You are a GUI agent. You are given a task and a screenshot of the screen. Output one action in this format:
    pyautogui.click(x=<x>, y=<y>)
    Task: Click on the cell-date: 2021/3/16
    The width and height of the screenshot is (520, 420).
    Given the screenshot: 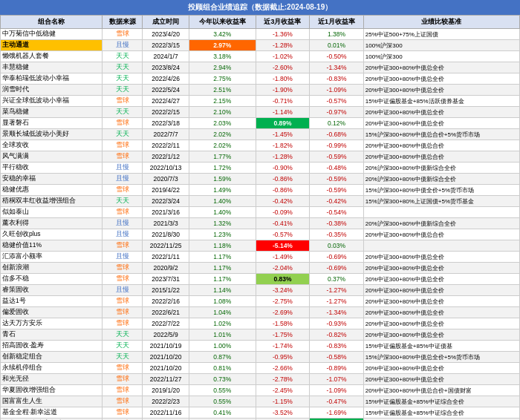 What is the action you would take?
    pyautogui.click(x=166, y=212)
    